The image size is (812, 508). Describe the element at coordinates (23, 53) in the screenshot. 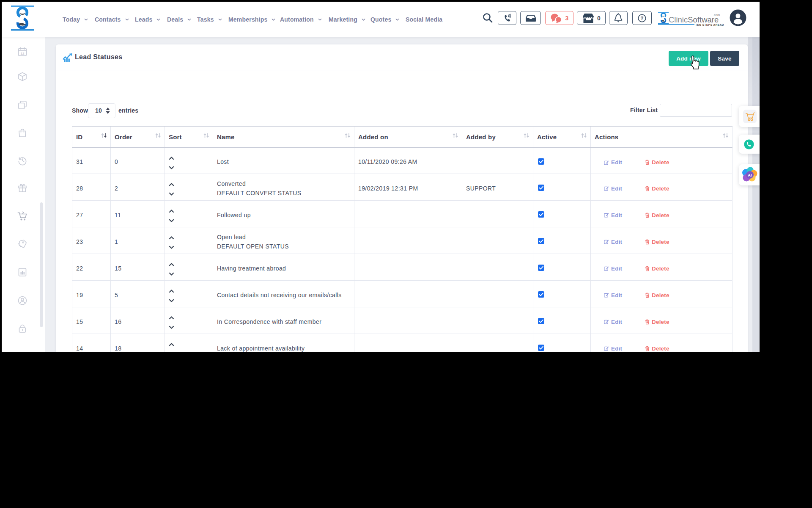

I see `svg-text: 12` at that location.